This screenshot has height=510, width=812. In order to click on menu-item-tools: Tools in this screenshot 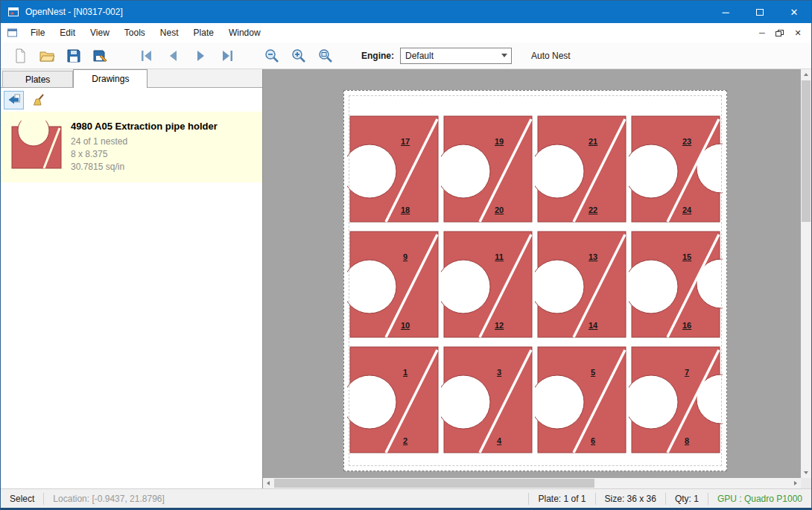, I will do `click(135, 33)`.